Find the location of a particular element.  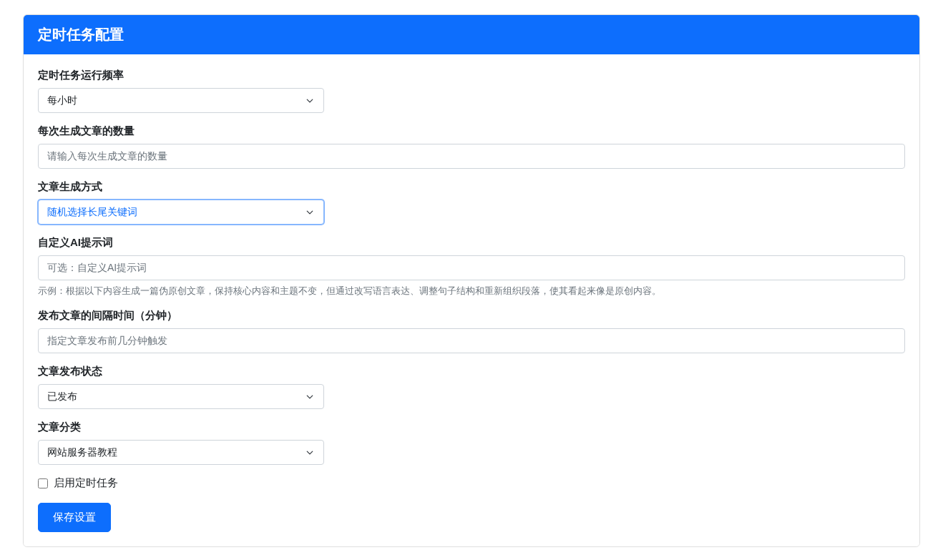

frequency-select: 每小时 is located at coordinates (181, 100).